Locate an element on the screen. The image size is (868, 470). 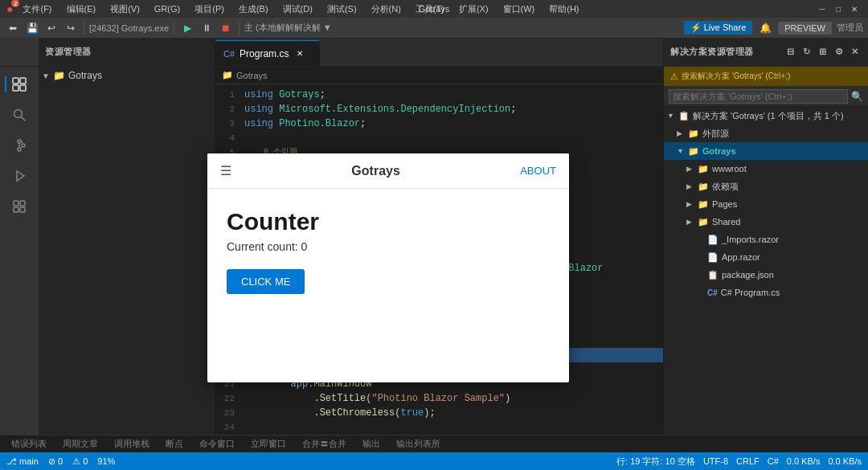
tree-item-gotrays: ▼ 📁 Gotrays is located at coordinates (127, 76).